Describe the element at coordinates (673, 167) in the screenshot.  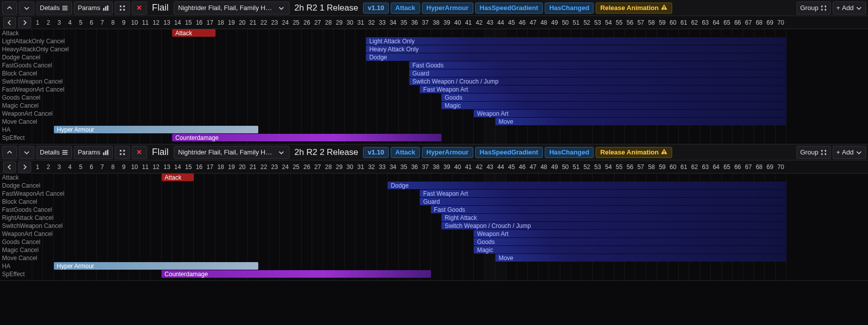
I see `ruler-tick: 60` at that location.